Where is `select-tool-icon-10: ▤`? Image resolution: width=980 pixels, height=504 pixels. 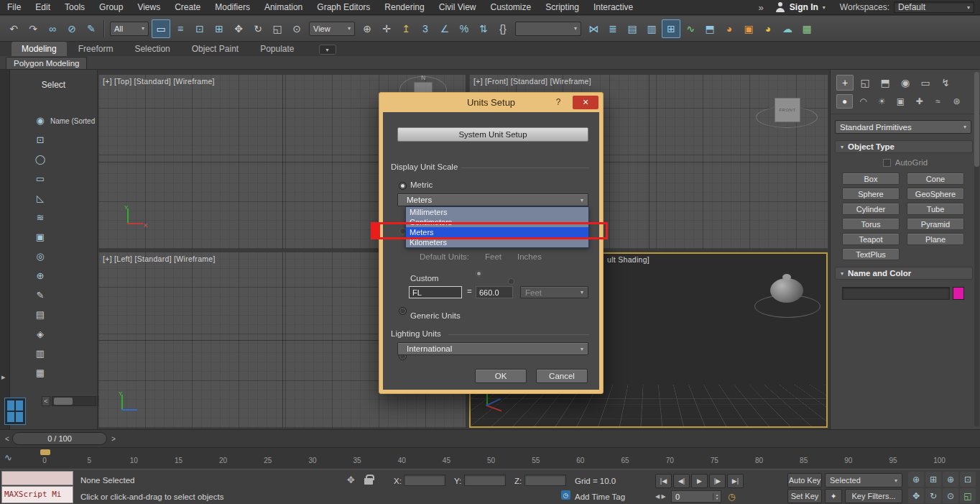
select-tool-icon-10: ▤ is located at coordinates (40, 314).